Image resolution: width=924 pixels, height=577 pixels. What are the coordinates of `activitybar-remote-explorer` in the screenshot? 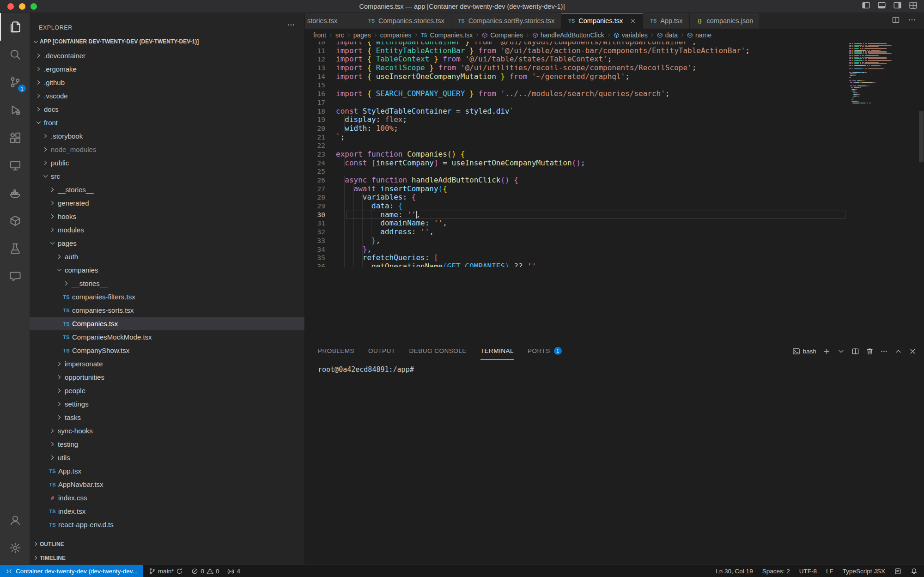 It's located at (15, 165).